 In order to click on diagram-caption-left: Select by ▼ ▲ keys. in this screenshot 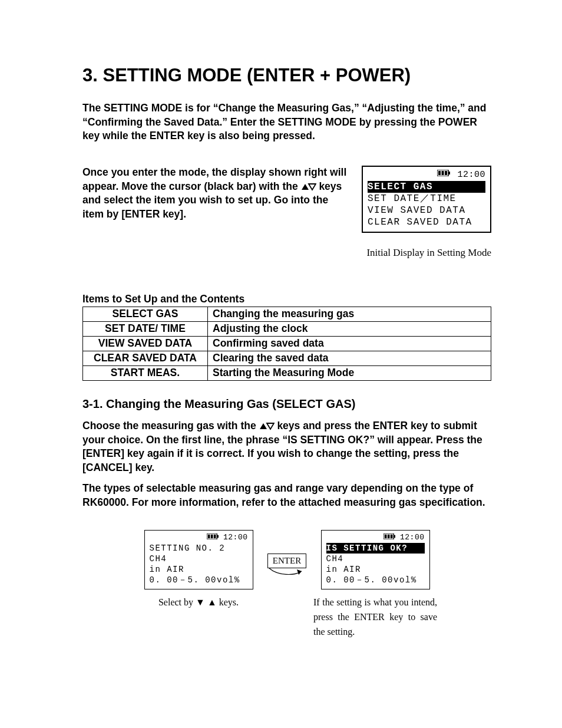, I will do `click(199, 602)`.